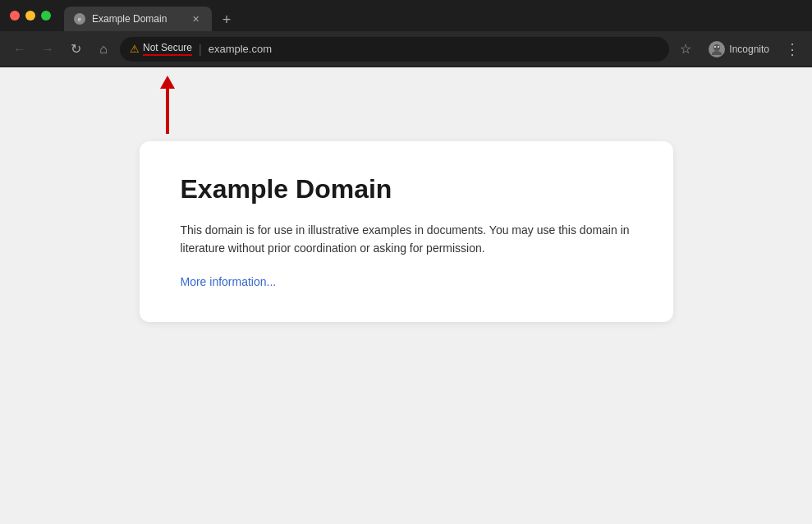  I want to click on page-title: Example Domain, so click(406, 189).